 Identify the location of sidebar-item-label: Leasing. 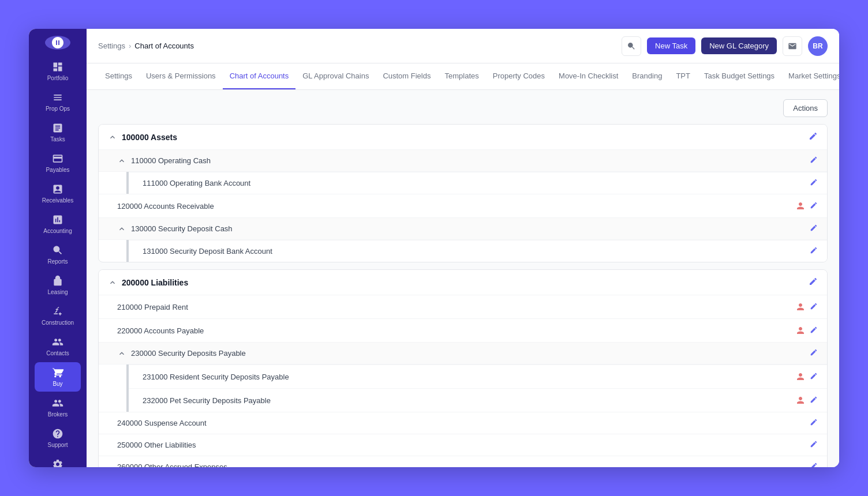
(58, 292).